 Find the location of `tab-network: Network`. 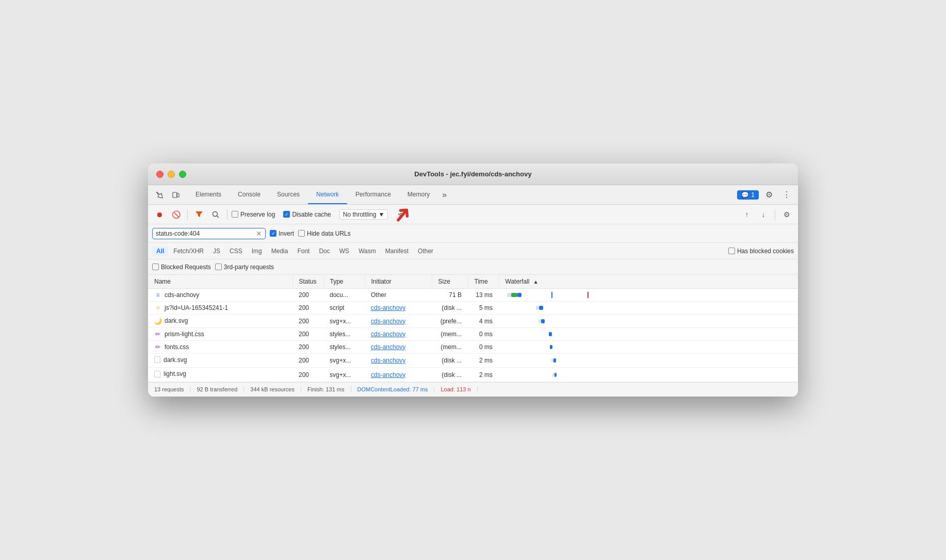

tab-network: Network is located at coordinates (328, 195).